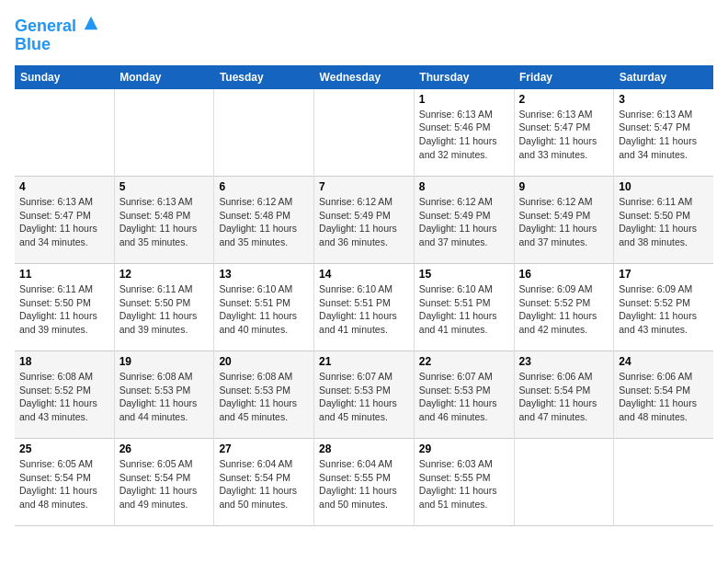 Image resolution: width=728 pixels, height=563 pixels. What do you see at coordinates (264, 274) in the screenshot?
I see `day-number: 13` at bounding box center [264, 274].